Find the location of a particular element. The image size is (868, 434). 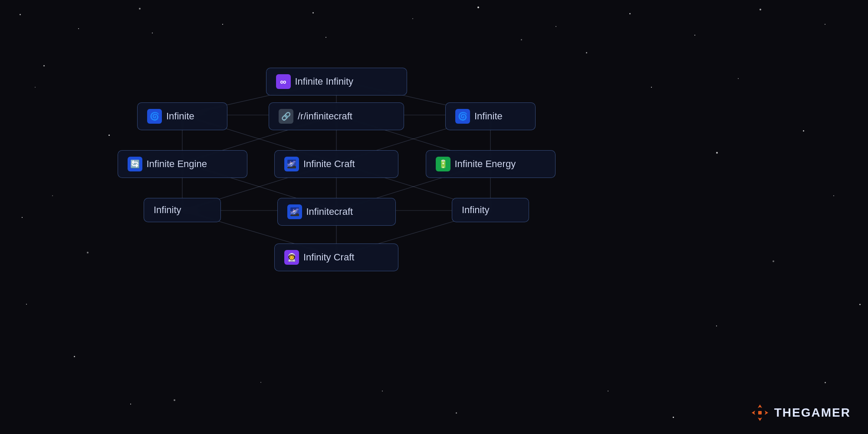

node-label-infinity_right: Infinity is located at coordinates (476, 210).